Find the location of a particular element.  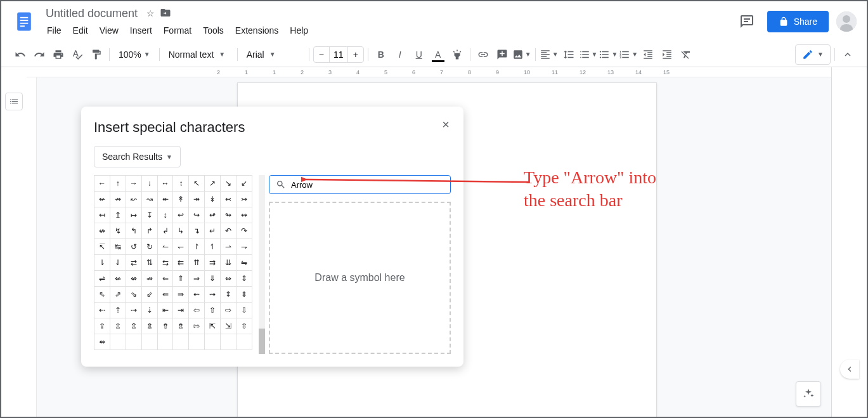

align-icon: ▼ is located at coordinates (549, 55).